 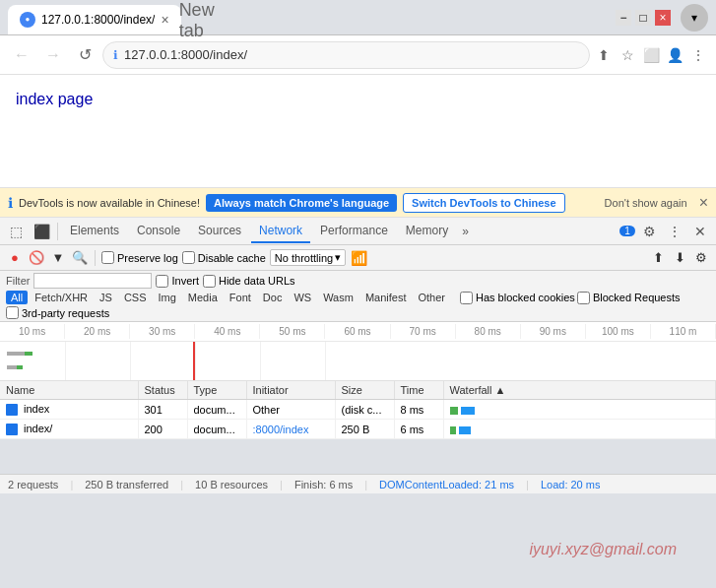 What do you see at coordinates (358, 429) in the screenshot?
I see `table-row: index/ 200 docum... :8000/index 250 B 6 …` at bounding box center [358, 429].